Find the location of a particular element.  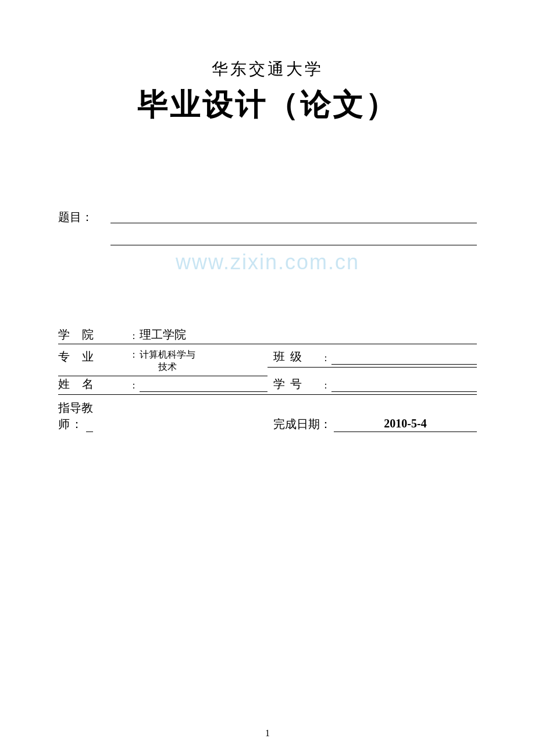

class-section: 班 级 ： is located at coordinates (372, 358).